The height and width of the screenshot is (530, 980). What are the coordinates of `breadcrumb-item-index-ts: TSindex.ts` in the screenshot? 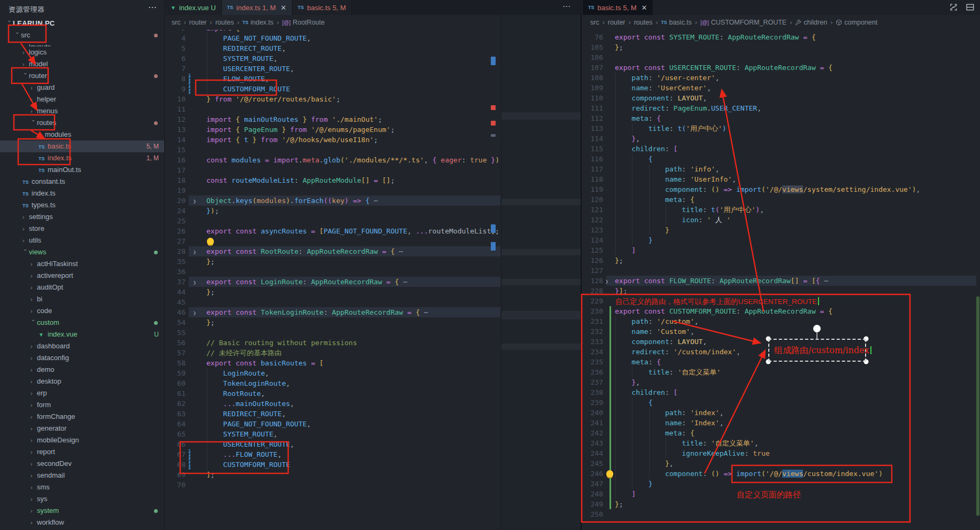 It's located at (258, 22).